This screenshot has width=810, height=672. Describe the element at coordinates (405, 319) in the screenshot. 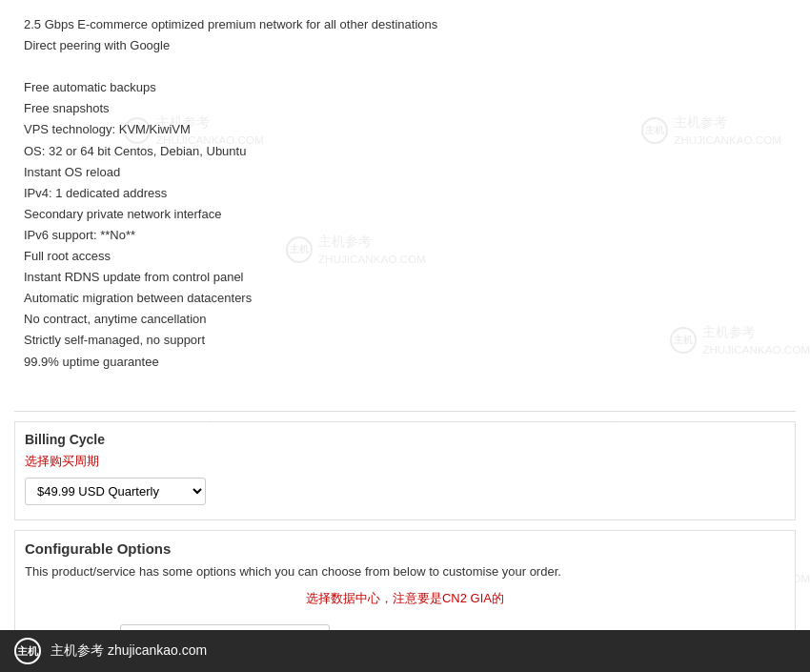

I see `feature-item: No contract, anytime cancellation` at that location.